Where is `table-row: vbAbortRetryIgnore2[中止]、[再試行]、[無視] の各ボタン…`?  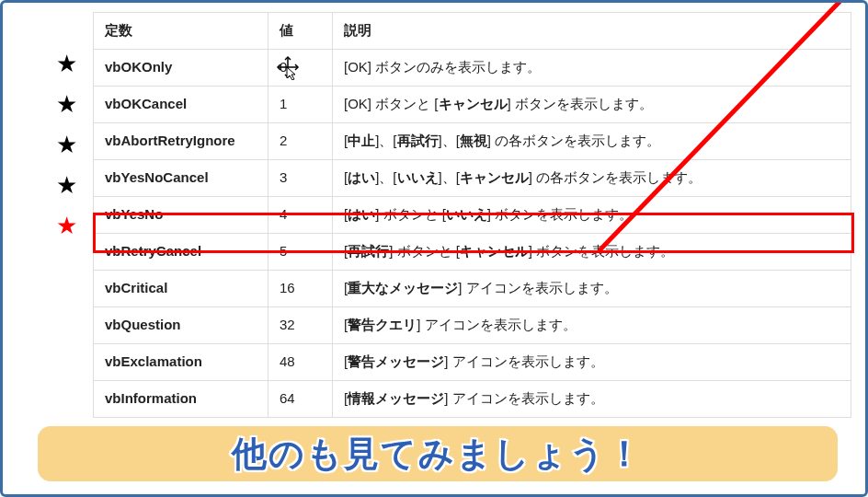
table-row: vbAbortRetryIgnore2[中止]、[再試行]、[無視] の各ボタン… is located at coordinates (473, 142).